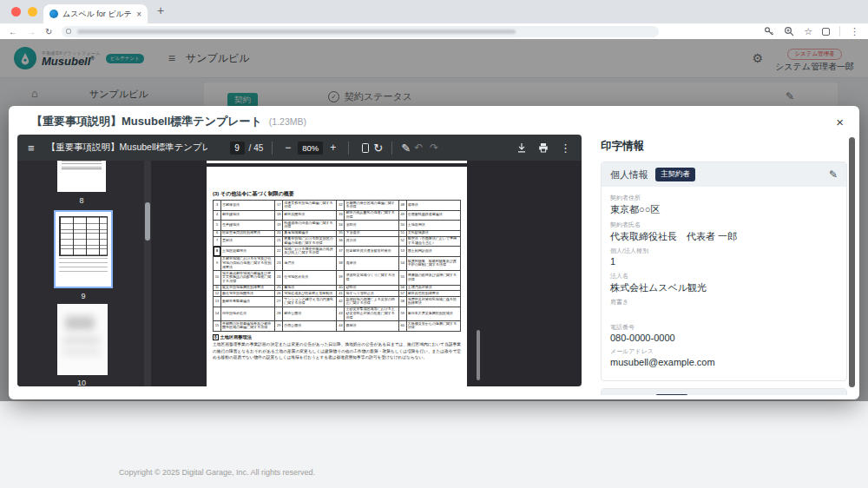  What do you see at coordinates (279, 233) in the screenshot?
I see `law-number-cell: 20` at bounding box center [279, 233].